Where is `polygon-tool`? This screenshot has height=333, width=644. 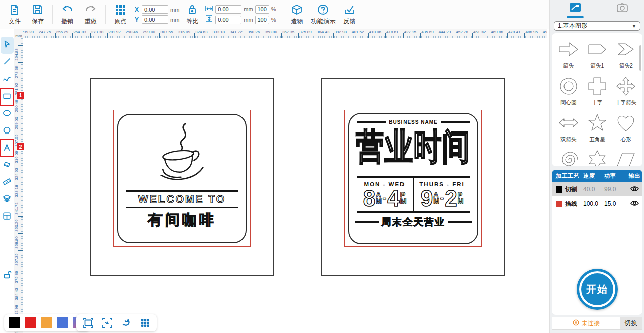 polygon-tool is located at coordinates (7, 131).